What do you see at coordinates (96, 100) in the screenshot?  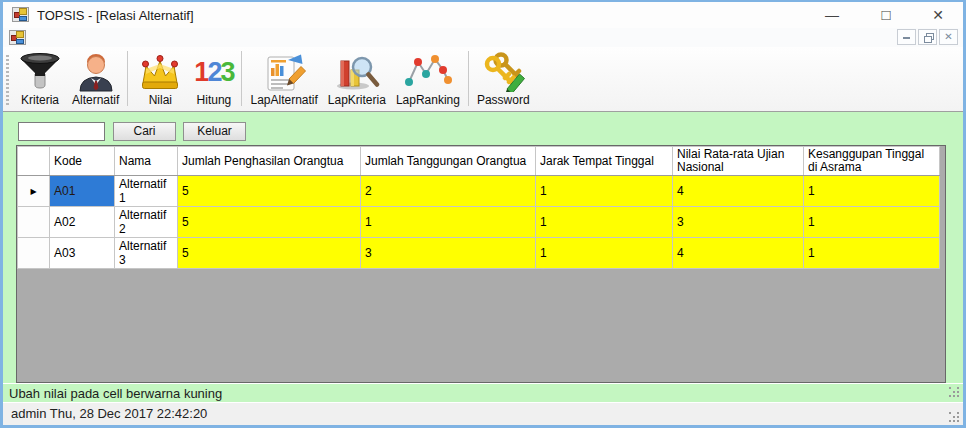 I see `toolbar-label: Alternatif` at bounding box center [96, 100].